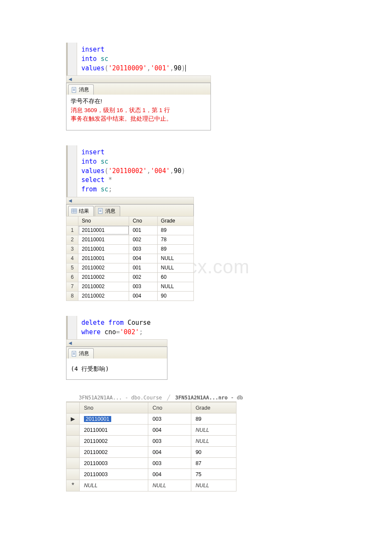 The image size is (392, 555). What do you see at coordinates (130, 258) in the screenshot?
I see `table-row: 420110001004NULL` at bounding box center [130, 258].